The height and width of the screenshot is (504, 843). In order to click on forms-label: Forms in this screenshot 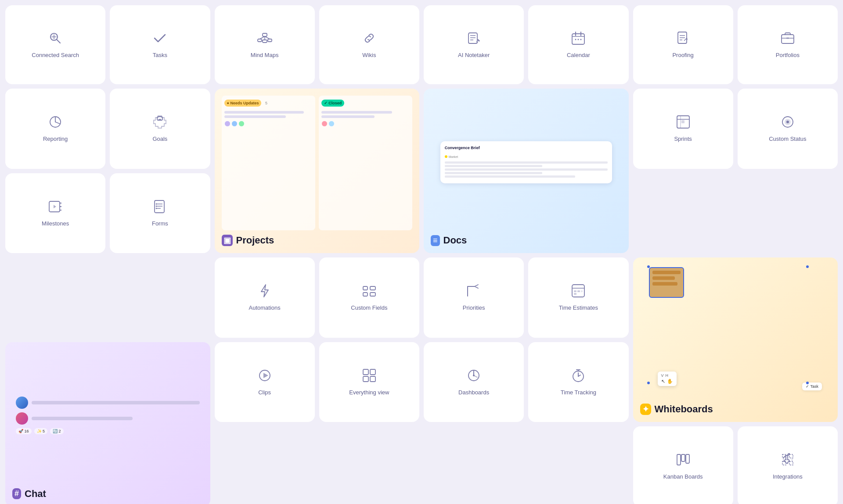, I will do `click(160, 224)`.